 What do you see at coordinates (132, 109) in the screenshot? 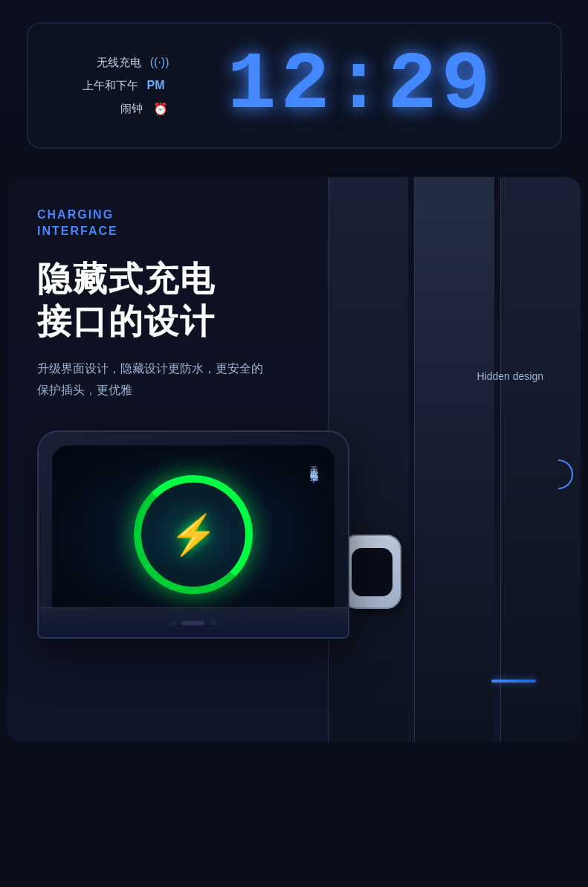
I see `alarm-label: 闹钟` at bounding box center [132, 109].